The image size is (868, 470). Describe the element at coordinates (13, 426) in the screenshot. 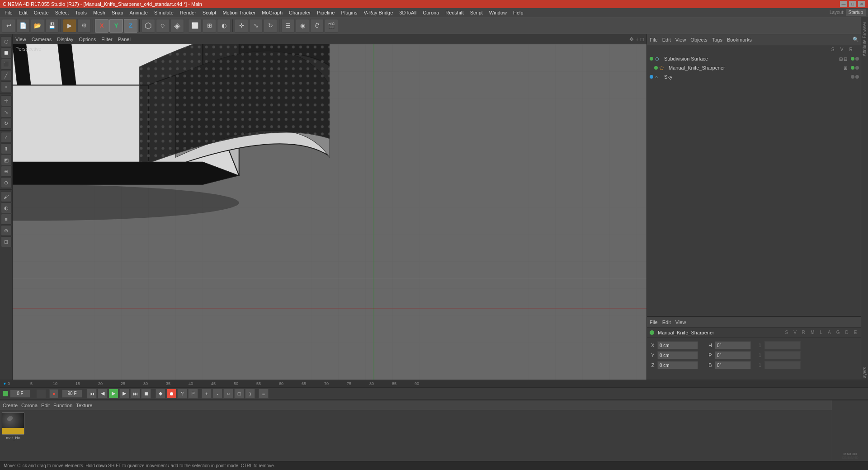

I see `material-item: mat_Ho` at that location.